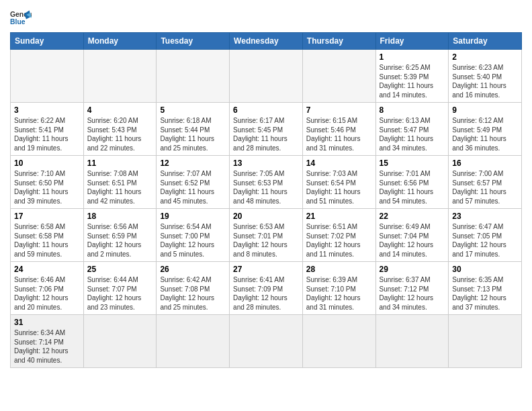  Describe the element at coordinates (266, 129) in the screenshot. I see `calendar-week-2: 3Sunrise: 6:22 AM Sunset: 5:41 PM Daylig…` at that location.